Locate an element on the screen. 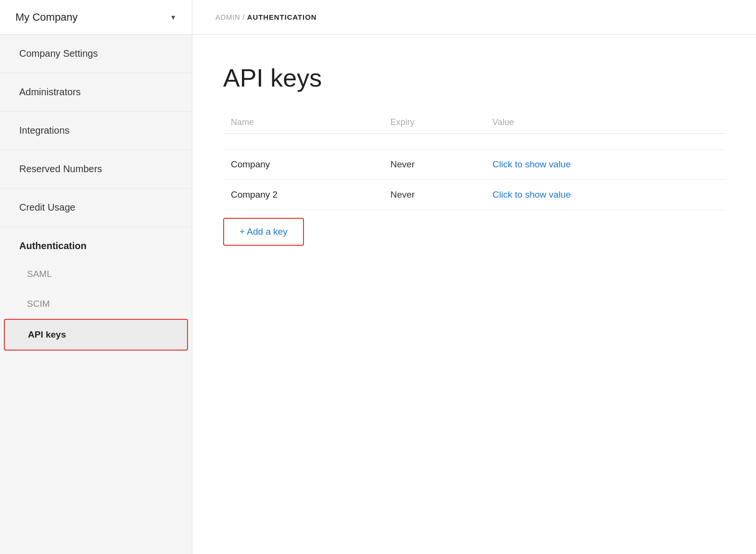 The image size is (756, 554). row1-expiry: Never is located at coordinates (434, 164).